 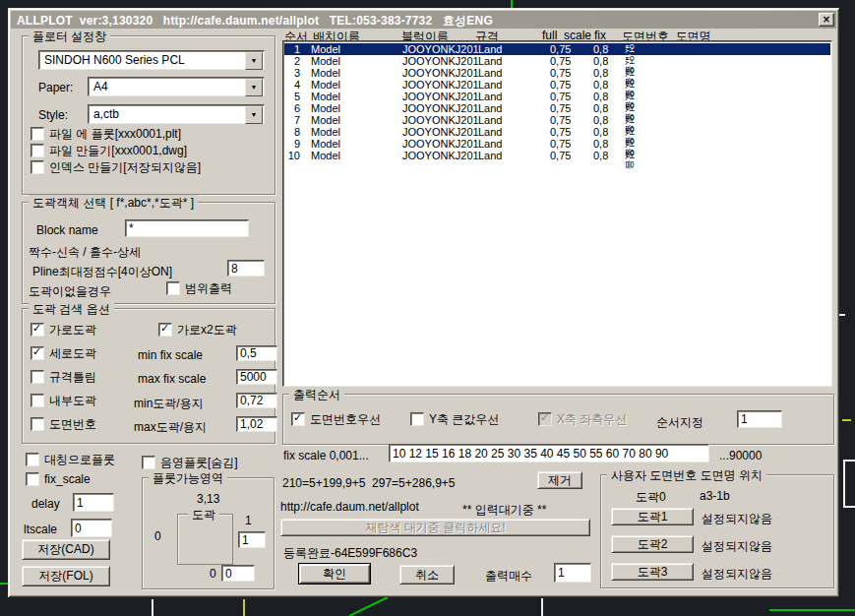 What do you see at coordinates (198, 330) in the screenshot?
I see `horizontal-x2-checkbox: 가로x2도곽` at bounding box center [198, 330].